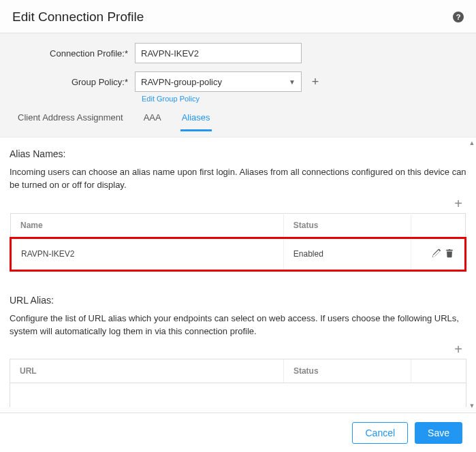 Image resolution: width=476 pixels, height=452 pixels. What do you see at coordinates (147, 372) in the screenshot?
I see `url-col-header: URL` at bounding box center [147, 372].